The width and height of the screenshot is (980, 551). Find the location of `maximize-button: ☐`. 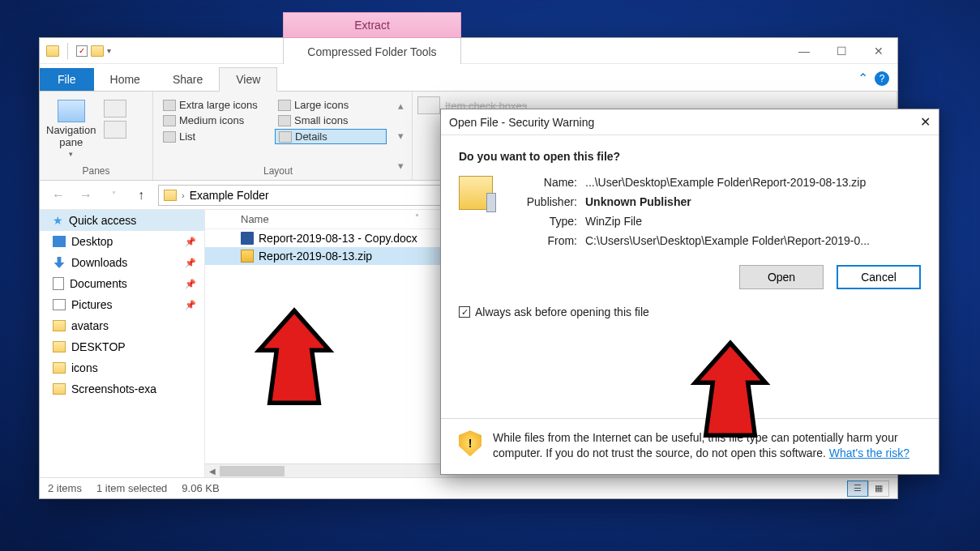

maximize-button: ☐ is located at coordinates (841, 51).